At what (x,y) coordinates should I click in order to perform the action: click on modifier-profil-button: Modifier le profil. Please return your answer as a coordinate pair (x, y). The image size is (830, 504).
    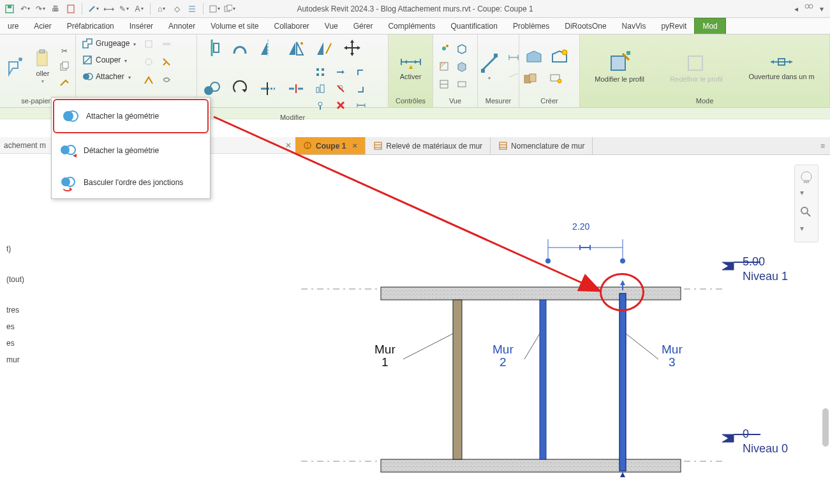
    Looking at the image, I should click on (619, 66).